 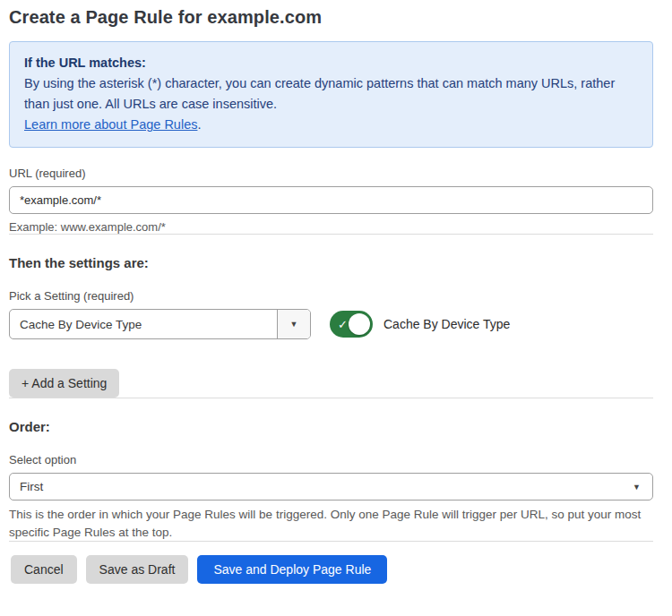 I want to click on setting-select: Cache By Device Type ▼, so click(x=159, y=324).